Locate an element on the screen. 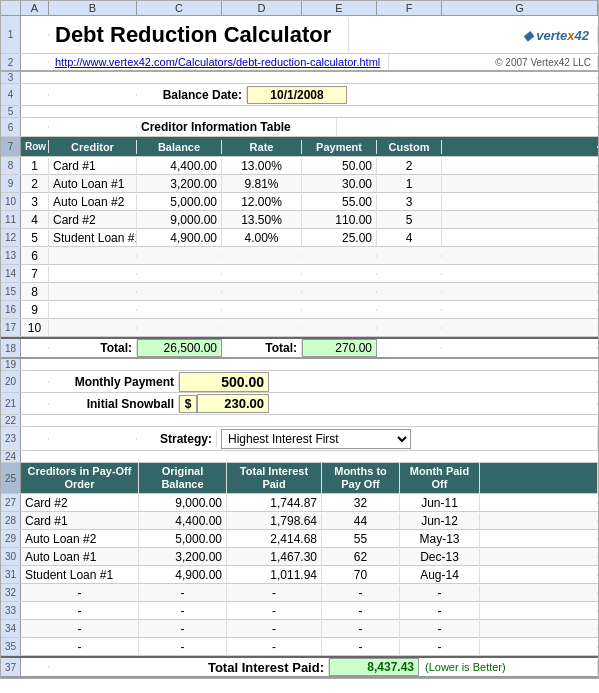 The width and height of the screenshot is (599, 693). row-num-25: 25 is located at coordinates (11, 478).